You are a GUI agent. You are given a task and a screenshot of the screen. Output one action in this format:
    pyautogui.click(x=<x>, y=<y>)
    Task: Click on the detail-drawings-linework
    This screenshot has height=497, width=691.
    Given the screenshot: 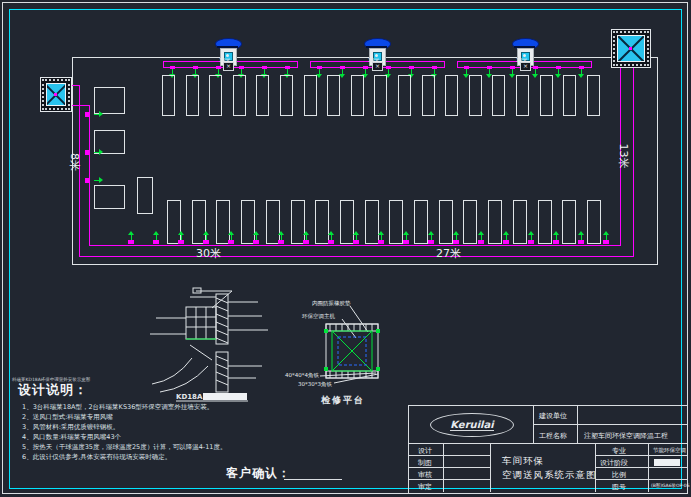 What is the action you would take?
    pyautogui.click(x=270, y=346)
    